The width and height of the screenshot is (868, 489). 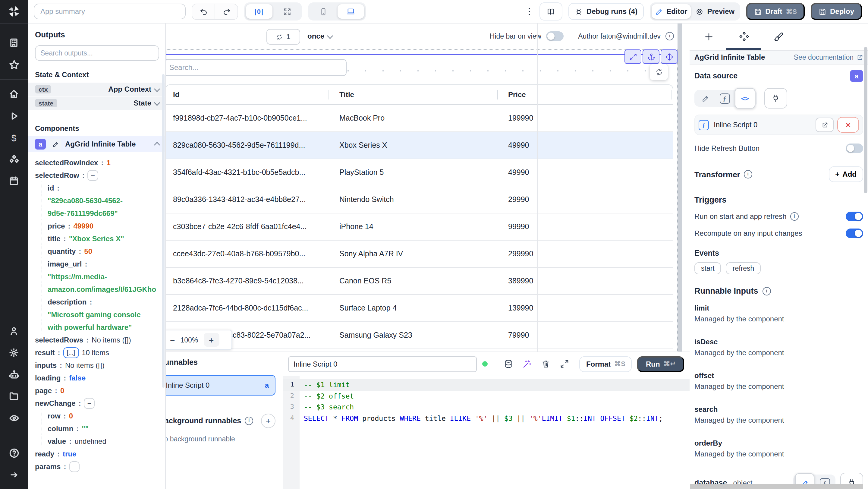 What do you see at coordinates (14, 374) in the screenshot?
I see `robot-icon` at bounding box center [14, 374].